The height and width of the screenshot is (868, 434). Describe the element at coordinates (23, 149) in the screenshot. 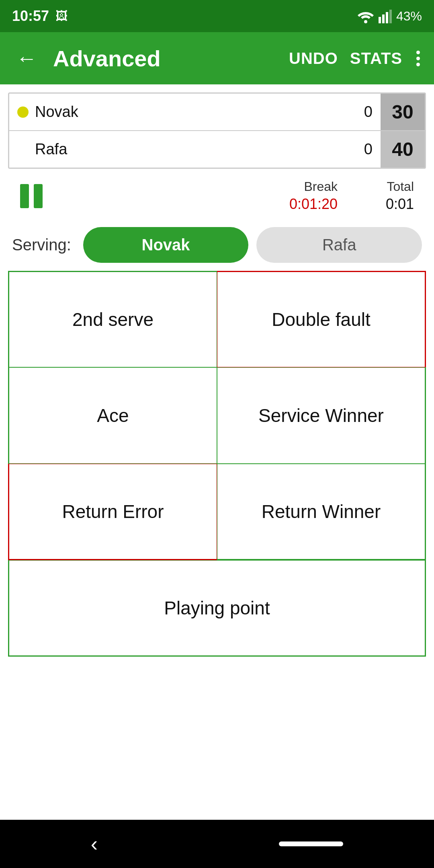

I see `player2-no-serving` at that location.